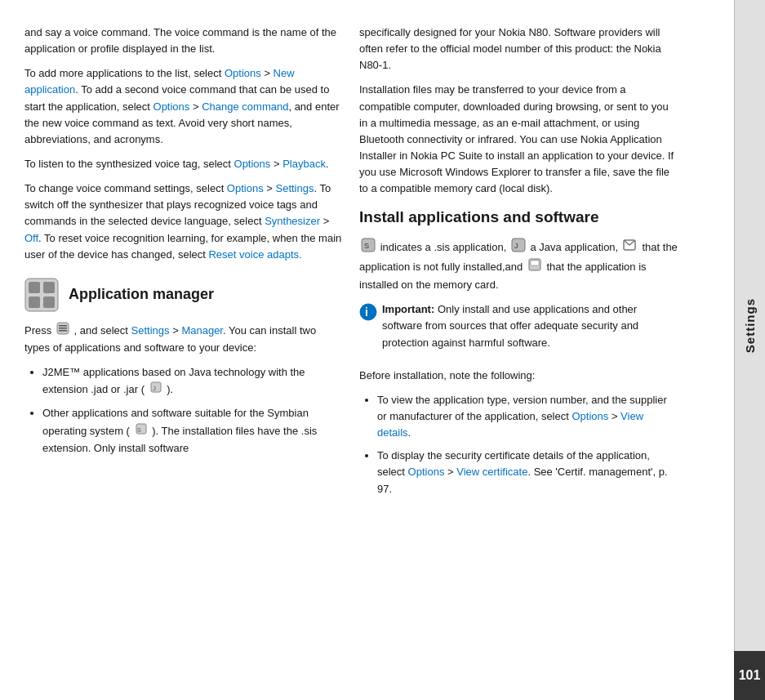 The image size is (765, 700). Describe the element at coordinates (184, 295) in the screenshot. I see `app-manager-section: Application manager` at that location.